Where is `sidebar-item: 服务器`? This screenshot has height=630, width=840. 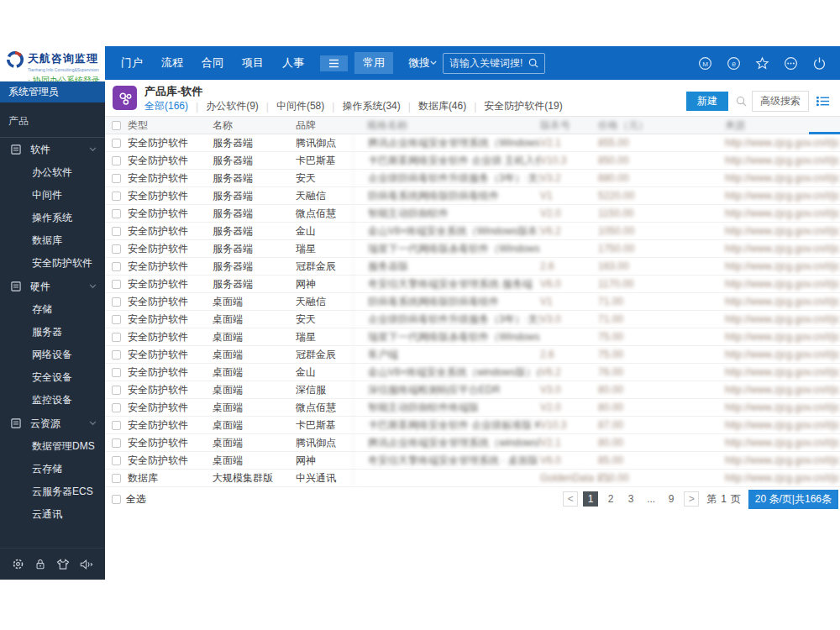 sidebar-item: 服务器 is located at coordinates (52, 333).